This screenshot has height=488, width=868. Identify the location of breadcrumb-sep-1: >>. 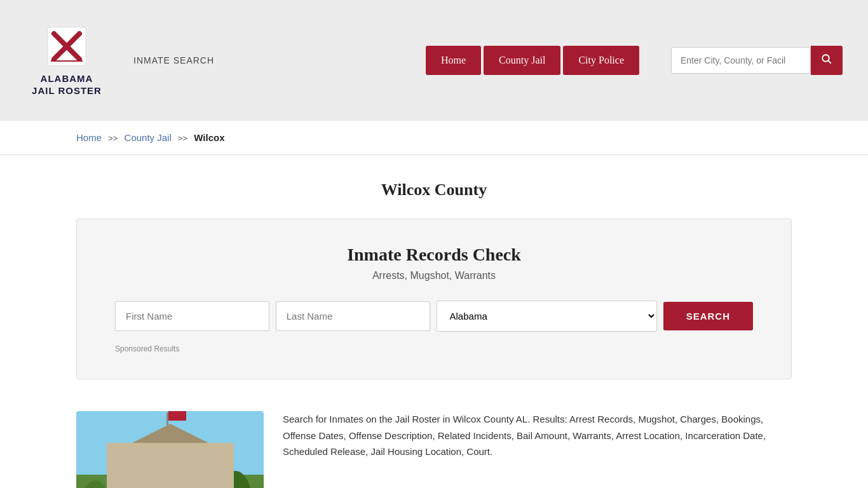
(113, 139).